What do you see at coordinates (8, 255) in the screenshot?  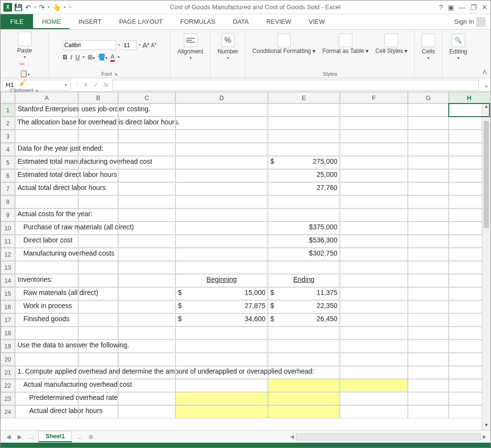 I see `row-header: 12` at bounding box center [8, 255].